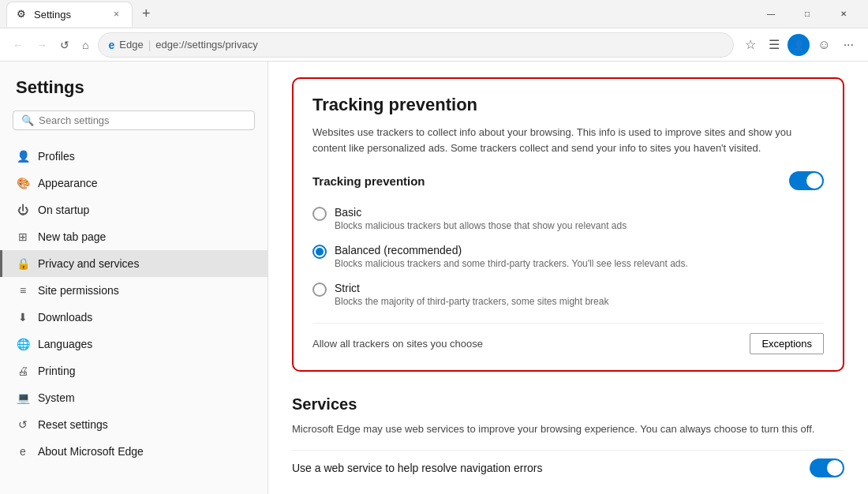  Describe the element at coordinates (134, 451) in the screenshot. I see `sidebar-item-about: eAbout Microsoft Edge` at that location.